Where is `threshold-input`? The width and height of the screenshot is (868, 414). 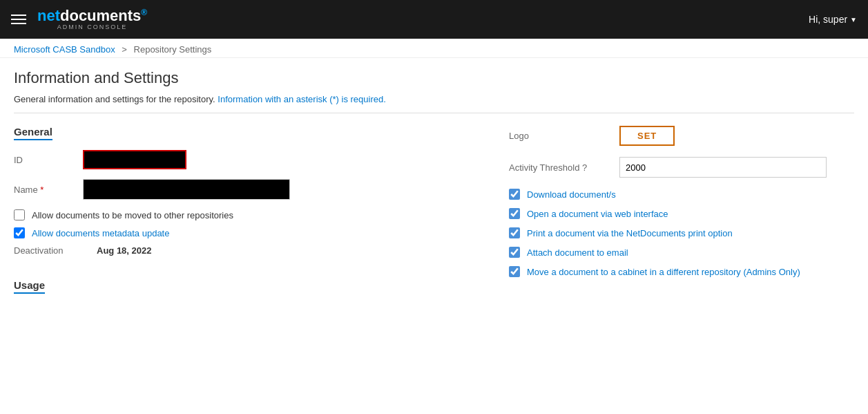
threshold-input is located at coordinates (723, 167).